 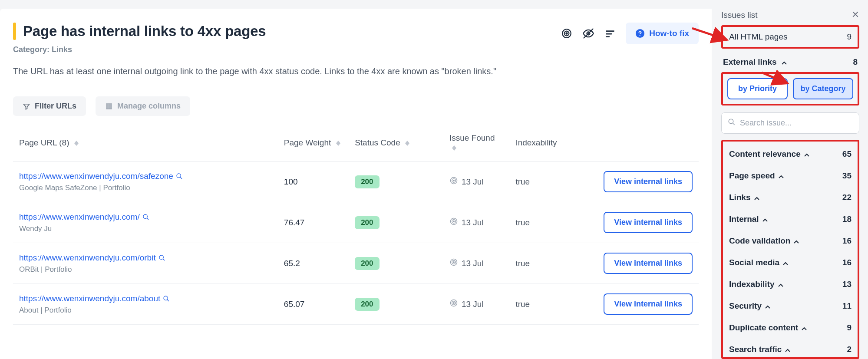 I want to click on category-count: 2, so click(x=849, y=349).